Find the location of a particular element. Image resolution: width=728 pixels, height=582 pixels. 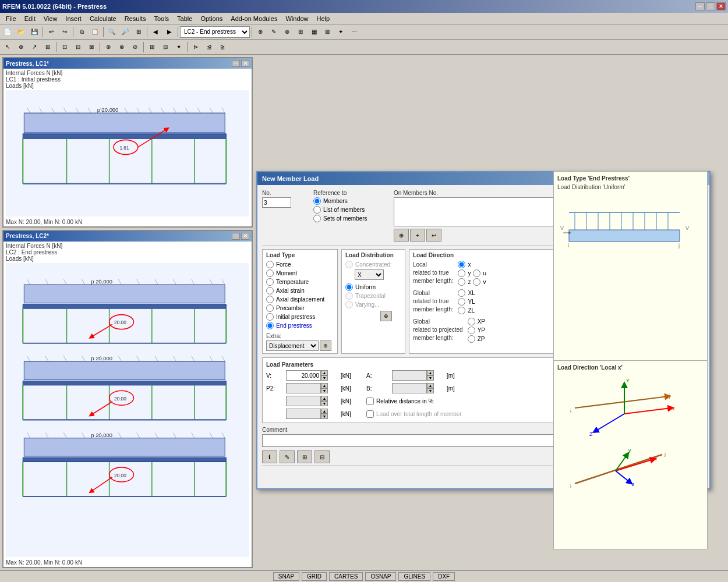

menu-insert: Insert is located at coordinates (73, 19).